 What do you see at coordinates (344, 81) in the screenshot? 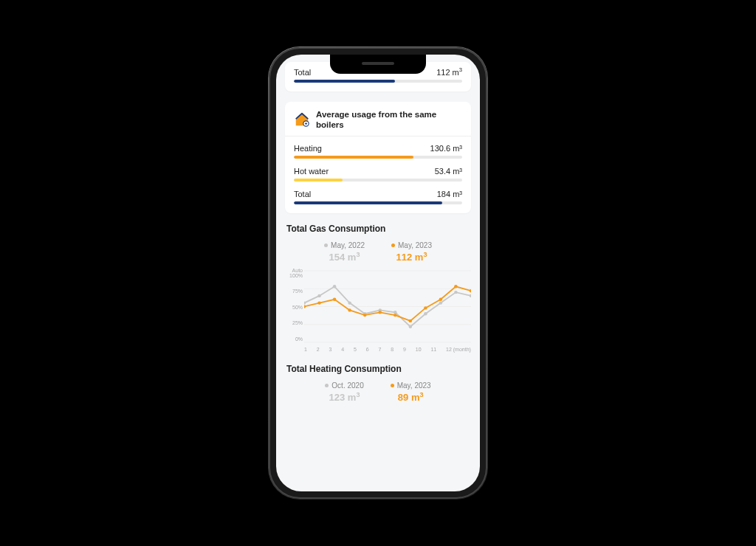
I see `total-bar-fill` at bounding box center [344, 81].